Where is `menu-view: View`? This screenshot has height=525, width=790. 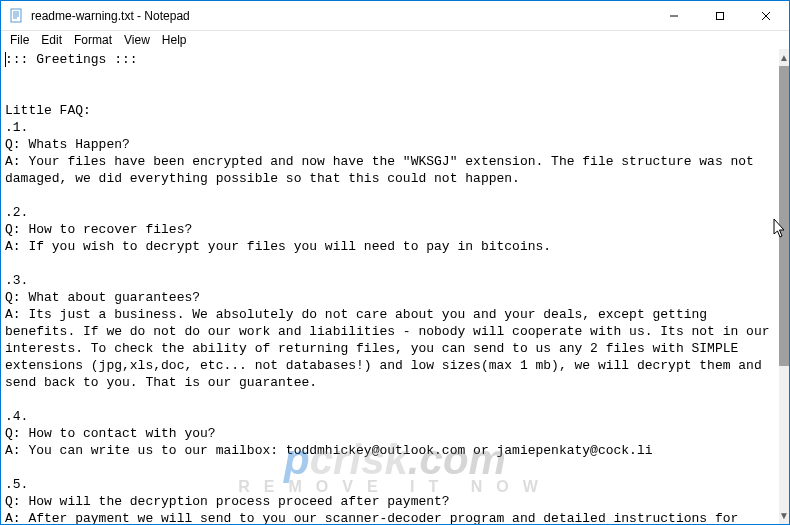
menu-view: View is located at coordinates (137, 40).